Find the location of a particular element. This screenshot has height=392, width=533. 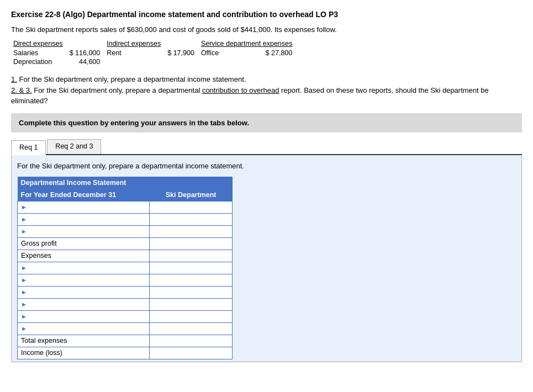

direct-header: Direct expenses is located at coordinates (39, 44).